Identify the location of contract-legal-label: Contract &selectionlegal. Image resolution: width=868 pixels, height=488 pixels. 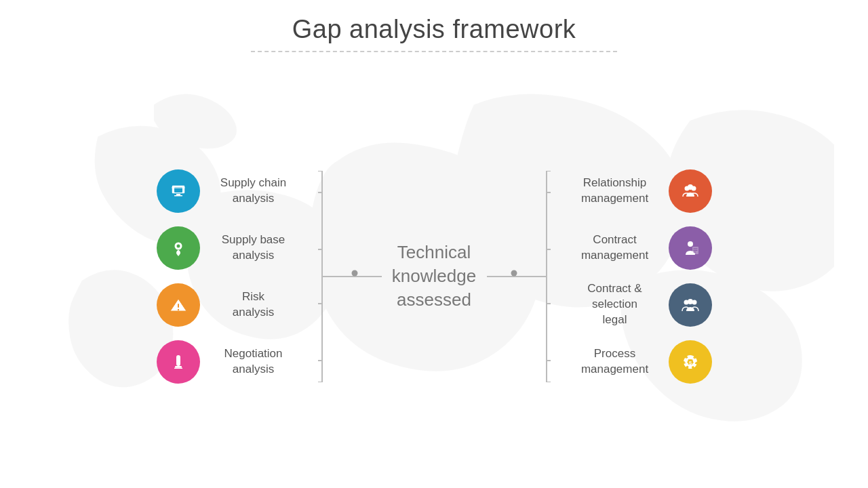
(615, 305).